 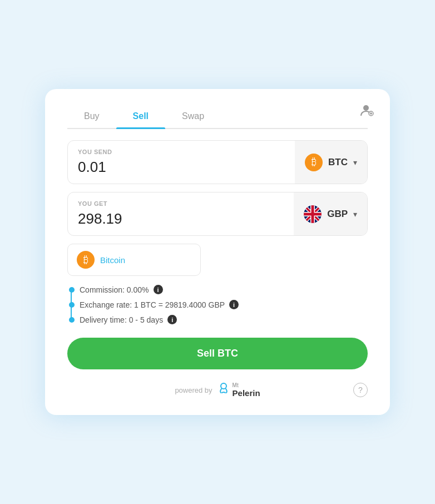 What do you see at coordinates (181, 204) in the screenshot?
I see `get-label: YOU GET` at bounding box center [181, 204].